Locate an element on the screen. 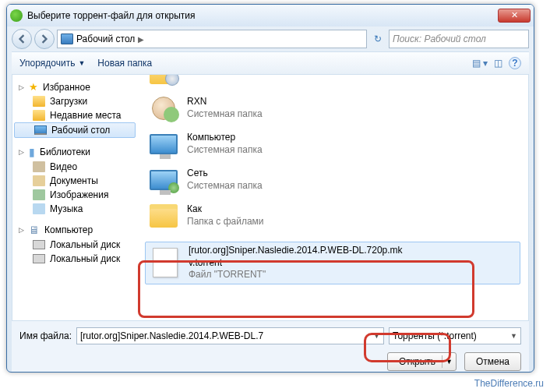 This screenshot has width=550, height=392. file-item-rxn: RXNСистемная папка is located at coordinates (333, 108).